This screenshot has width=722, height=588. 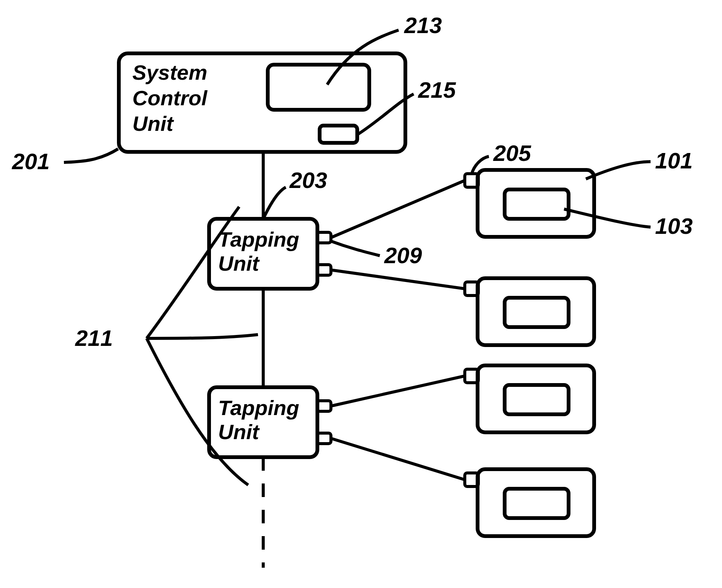 What do you see at coordinates (153, 123) in the screenshot?
I see `scu-label-3: Unit` at bounding box center [153, 123].